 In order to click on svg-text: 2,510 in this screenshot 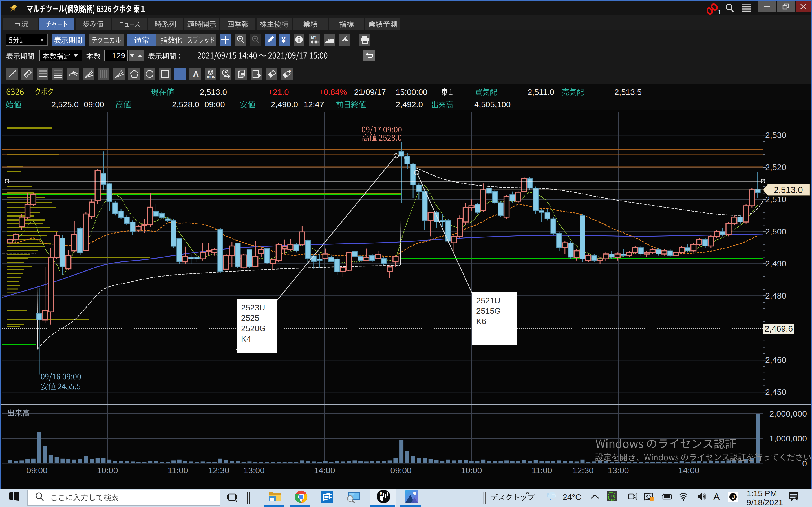, I will do `click(776, 199)`.